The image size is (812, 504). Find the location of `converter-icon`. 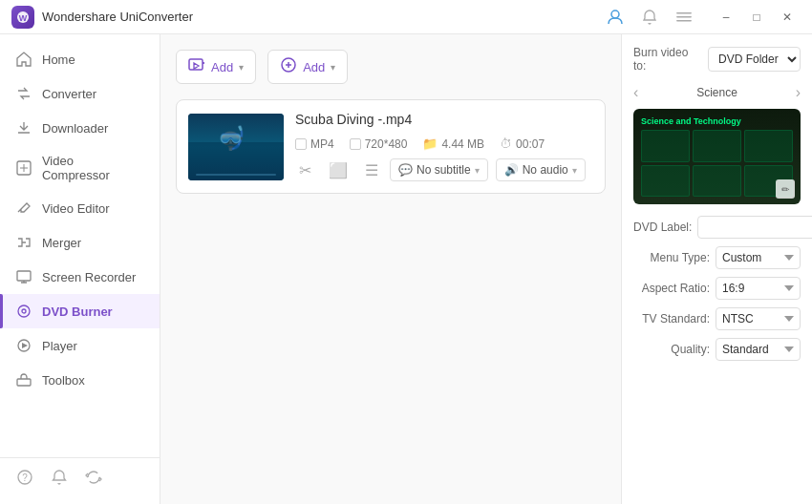

converter-icon is located at coordinates (24, 94).